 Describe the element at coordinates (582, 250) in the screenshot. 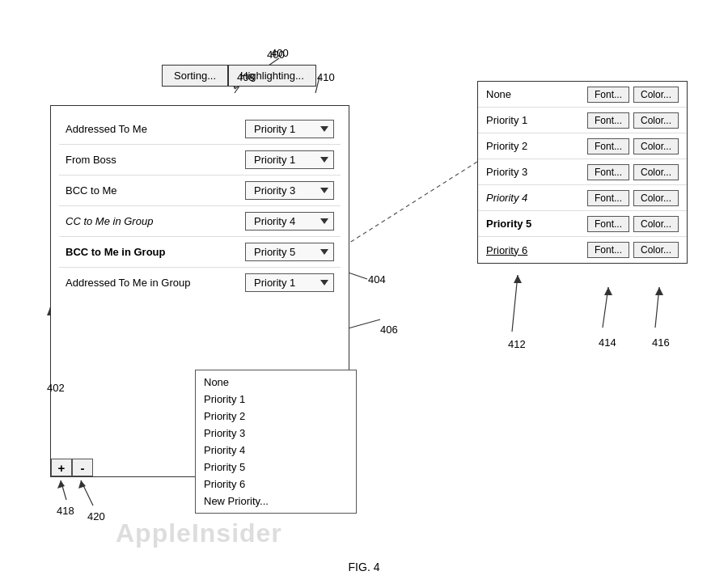

I see `highlight-row-p6: Priority 6 Font... Color...` at that location.